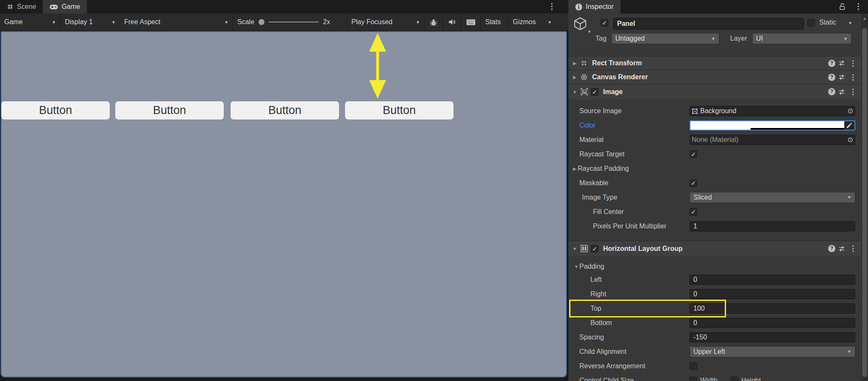  Describe the element at coordinates (734, 379) in the screenshot. I see `control-height-checkbox: ✓` at that location.